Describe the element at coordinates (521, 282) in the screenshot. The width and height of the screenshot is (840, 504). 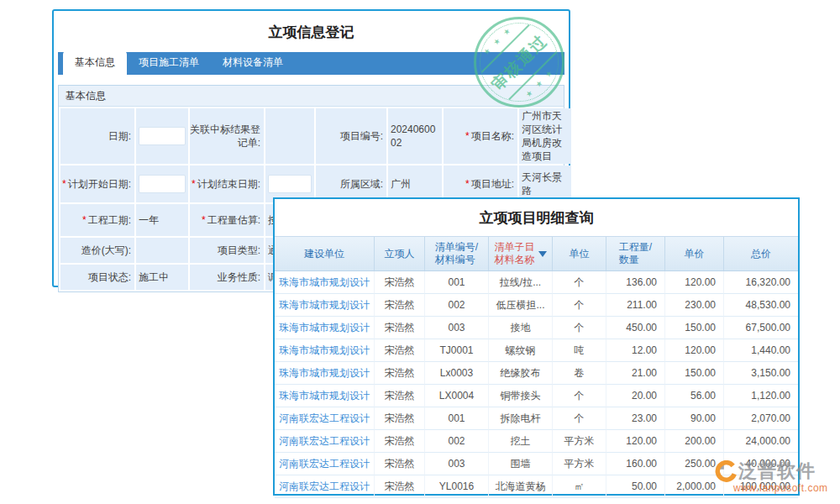
I see `table-cell: 拉线/拉...` at that location.